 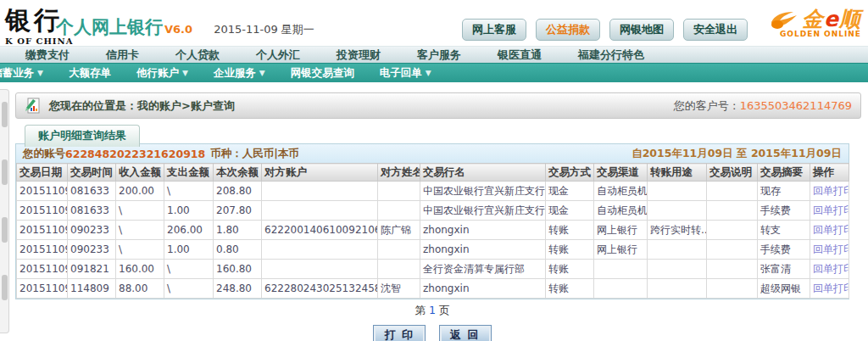 What do you see at coordinates (320, 173) in the screenshot?
I see `column-header: 对方账户` at bounding box center [320, 173].